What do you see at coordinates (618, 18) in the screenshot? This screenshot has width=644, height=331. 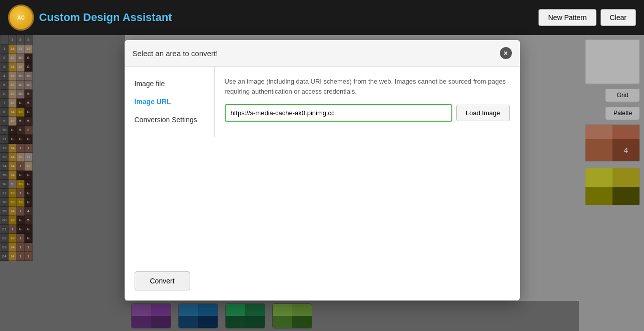 I see `clear-button: Clear` at bounding box center [618, 18].